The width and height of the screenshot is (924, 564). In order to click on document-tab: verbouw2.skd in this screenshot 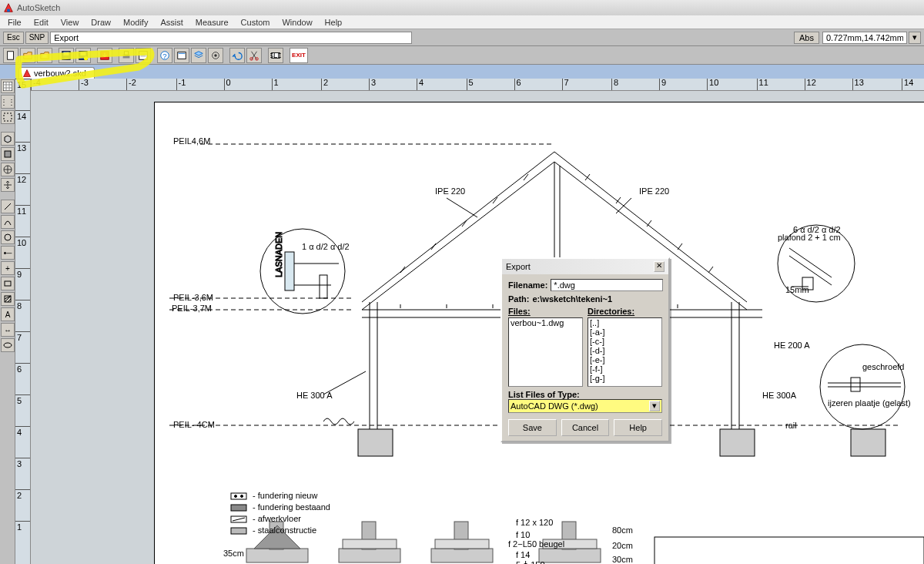, I will do `click(57, 72)`.